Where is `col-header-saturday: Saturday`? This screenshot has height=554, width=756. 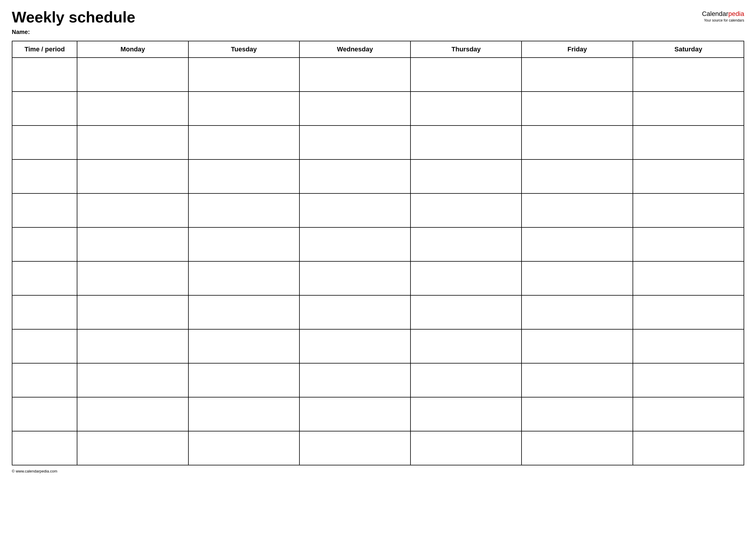
col-header-saturday: Saturday is located at coordinates (689, 49).